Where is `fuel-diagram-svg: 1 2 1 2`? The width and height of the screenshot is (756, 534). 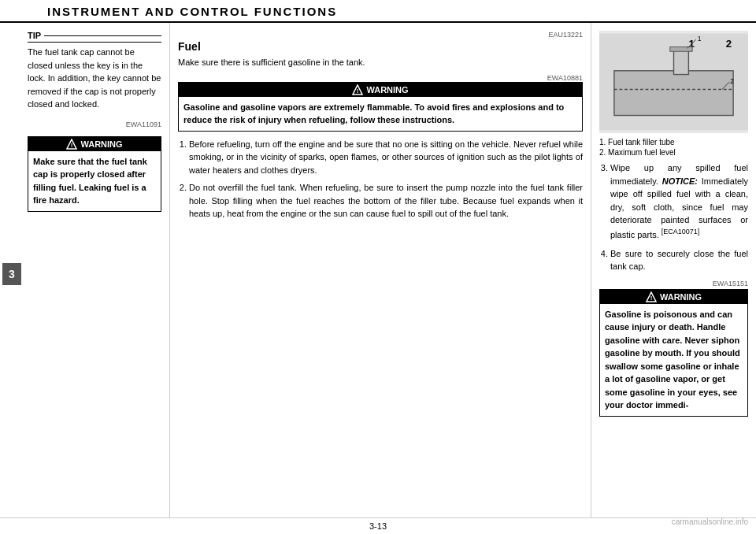
fuel-diagram-svg: 1 2 1 2 is located at coordinates (674, 82).